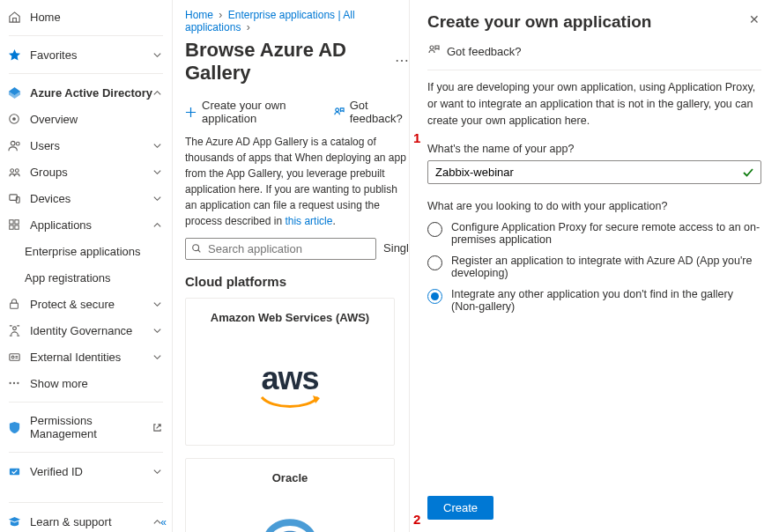 The image size is (779, 532). What do you see at coordinates (86, 145) in the screenshot?
I see `nav-users: Users` at bounding box center [86, 145].